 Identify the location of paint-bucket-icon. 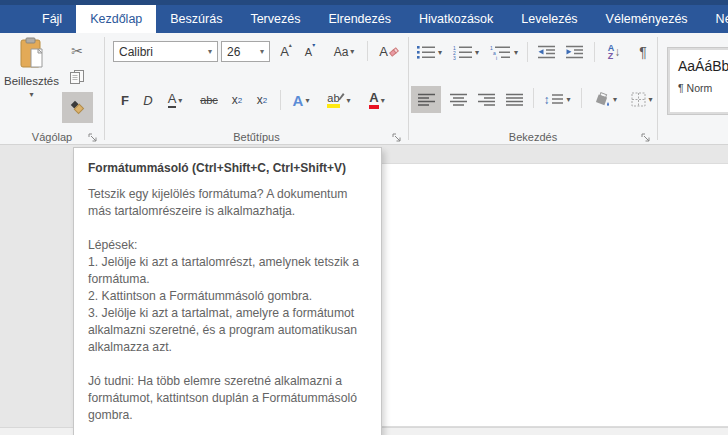
(602, 100).